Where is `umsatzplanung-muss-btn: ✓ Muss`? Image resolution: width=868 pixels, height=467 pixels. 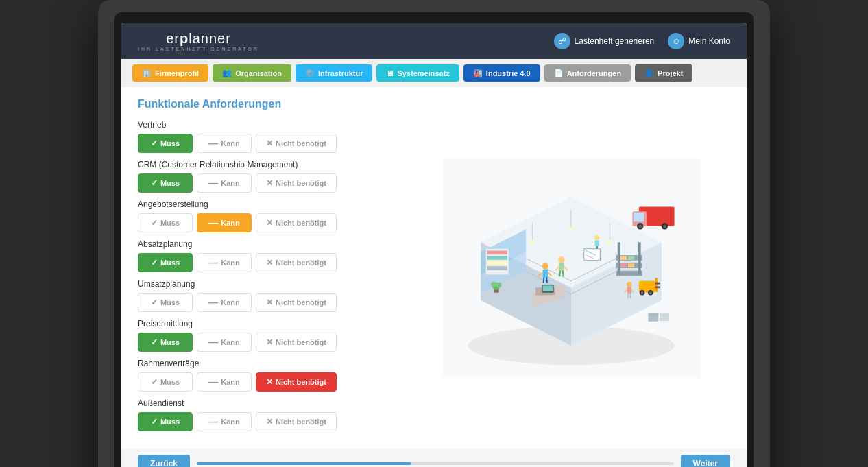 umsatzplanung-muss-btn: ✓ Muss is located at coordinates (165, 302).